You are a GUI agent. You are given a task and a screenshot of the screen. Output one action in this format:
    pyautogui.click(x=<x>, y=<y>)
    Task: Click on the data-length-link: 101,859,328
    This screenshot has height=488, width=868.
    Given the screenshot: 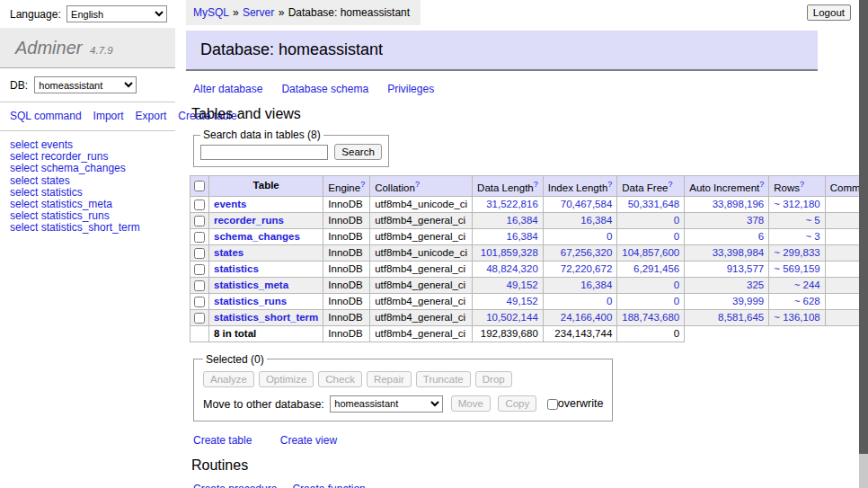 What is the action you would take?
    pyautogui.click(x=509, y=253)
    